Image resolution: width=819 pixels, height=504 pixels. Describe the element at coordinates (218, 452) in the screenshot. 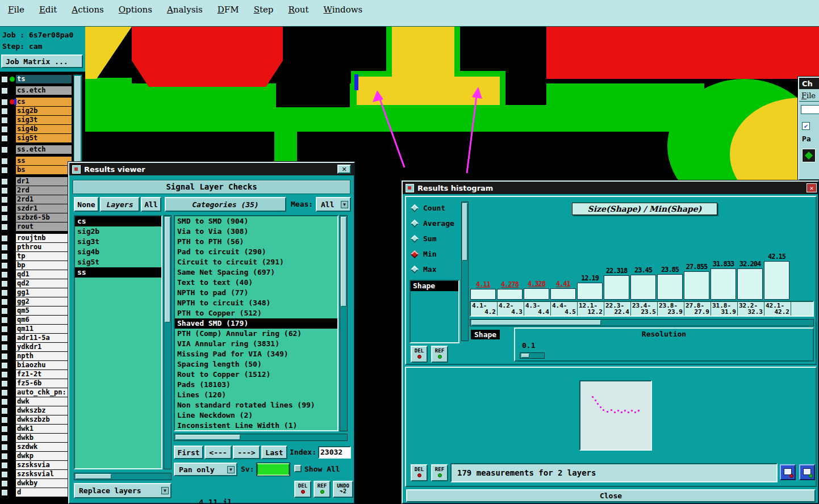

I see `prev-button: <---` at that location.